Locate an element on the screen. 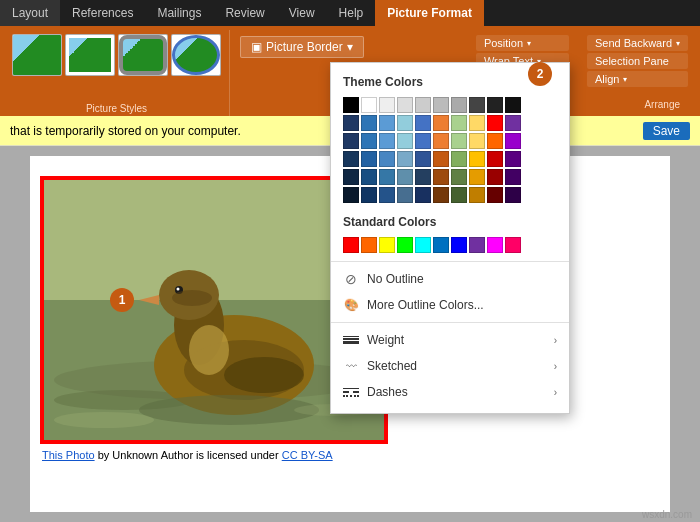 The width and height of the screenshot is (700, 522). more-colors-item: 🎨 More Outline Colors... is located at coordinates (450, 305).